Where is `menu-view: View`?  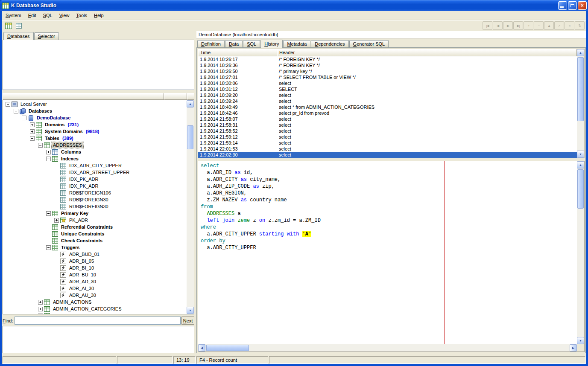
menu-view: View is located at coordinates (64, 15).